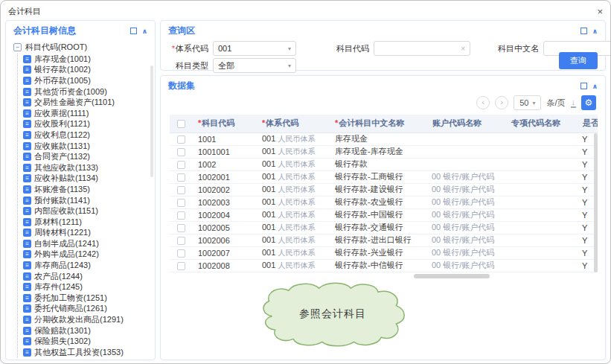  I want to click on cell-special-aux-name, so click(540, 152).